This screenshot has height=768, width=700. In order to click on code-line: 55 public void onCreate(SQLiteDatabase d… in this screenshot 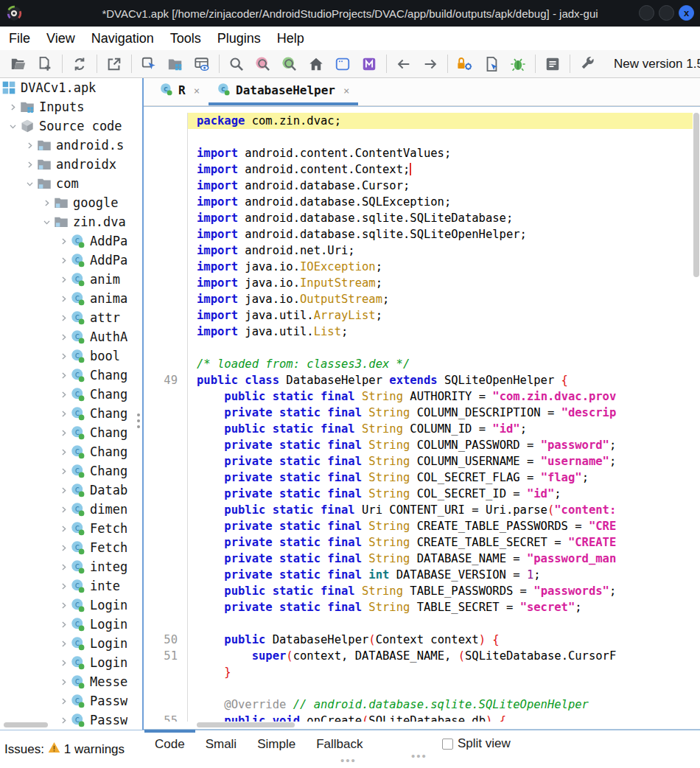, I will do `click(419, 717)`.